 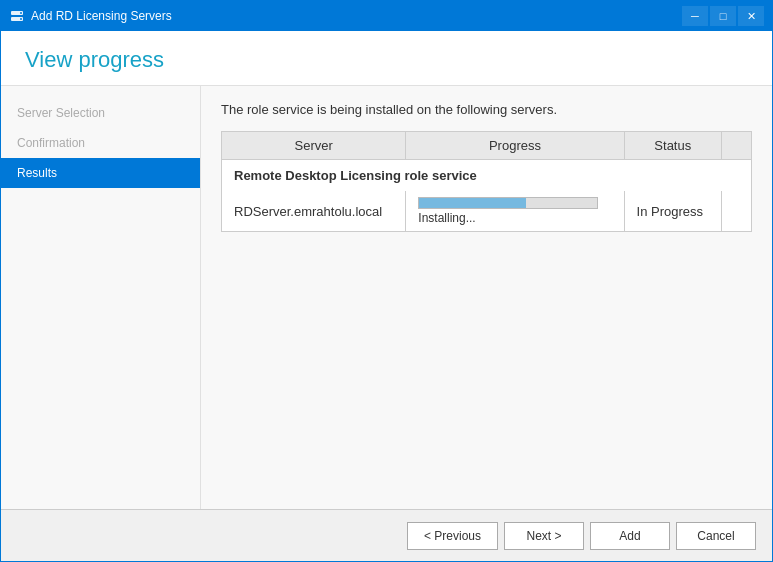 What do you see at coordinates (515, 146) in the screenshot?
I see `column-progress: Progress` at bounding box center [515, 146].